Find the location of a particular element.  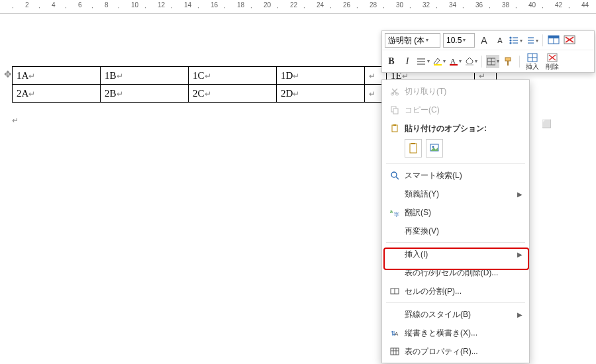

paste-picture-button is located at coordinates (434, 148).